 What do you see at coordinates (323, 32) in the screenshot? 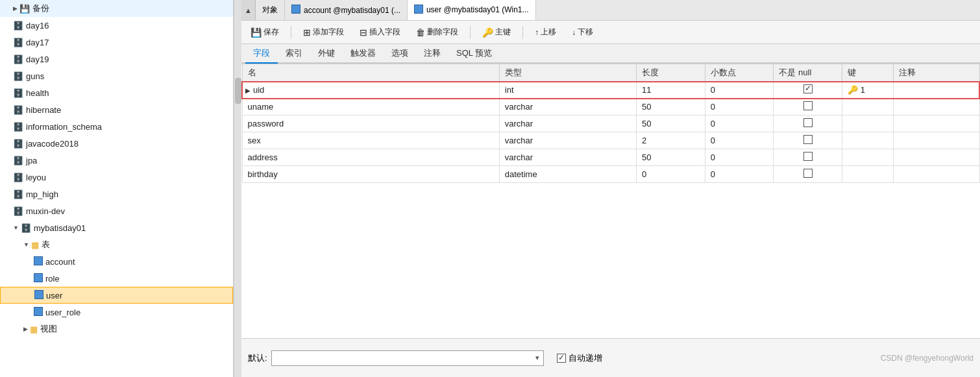
I see `add-field-button: ⊞ 添加字段` at bounding box center [323, 32].